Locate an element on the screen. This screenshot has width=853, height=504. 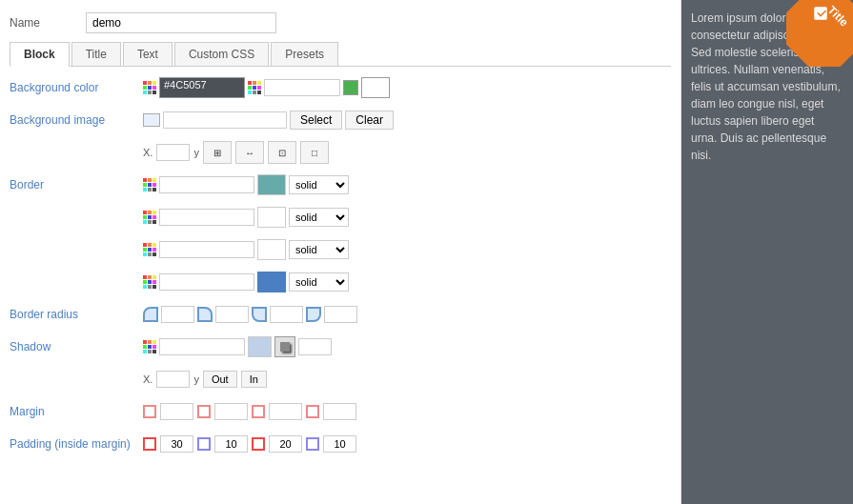
margin-left-input is located at coordinates (177, 412).